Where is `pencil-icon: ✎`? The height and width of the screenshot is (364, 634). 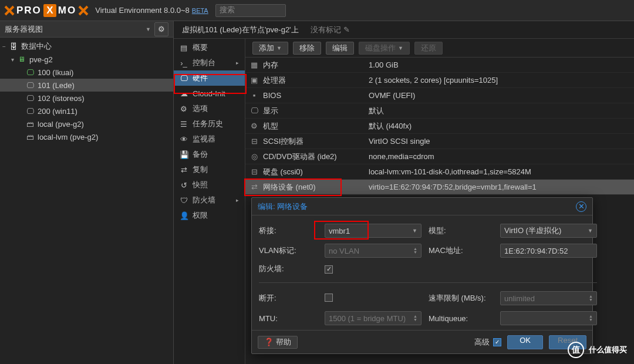
pencil-icon: ✎ is located at coordinates (346, 29).